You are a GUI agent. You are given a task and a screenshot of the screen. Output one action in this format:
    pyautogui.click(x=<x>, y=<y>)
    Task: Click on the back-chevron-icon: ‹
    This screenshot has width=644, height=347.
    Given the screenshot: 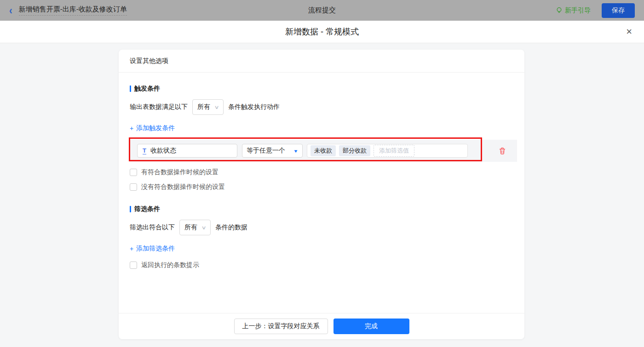 What is the action you would take?
    pyautogui.click(x=11, y=10)
    